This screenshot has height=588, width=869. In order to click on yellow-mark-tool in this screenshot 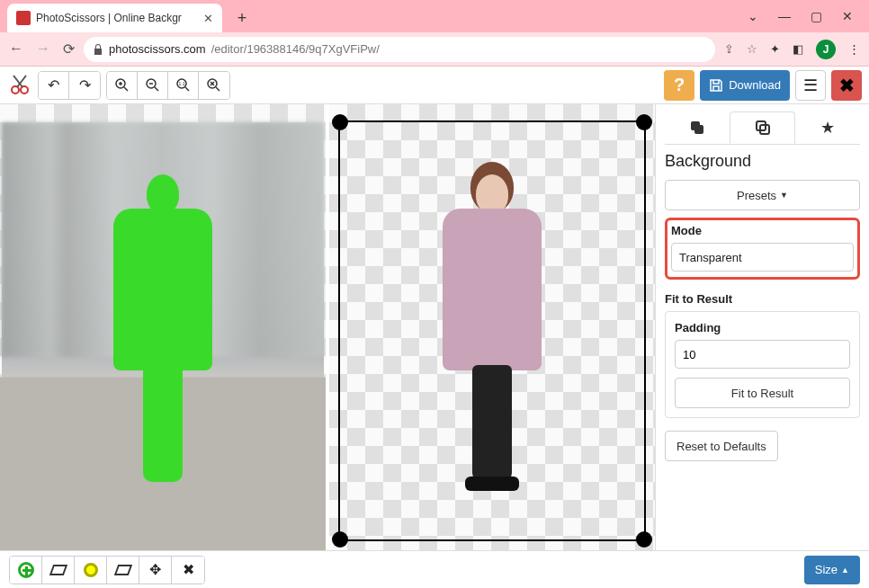, I will do `click(91, 570)`.